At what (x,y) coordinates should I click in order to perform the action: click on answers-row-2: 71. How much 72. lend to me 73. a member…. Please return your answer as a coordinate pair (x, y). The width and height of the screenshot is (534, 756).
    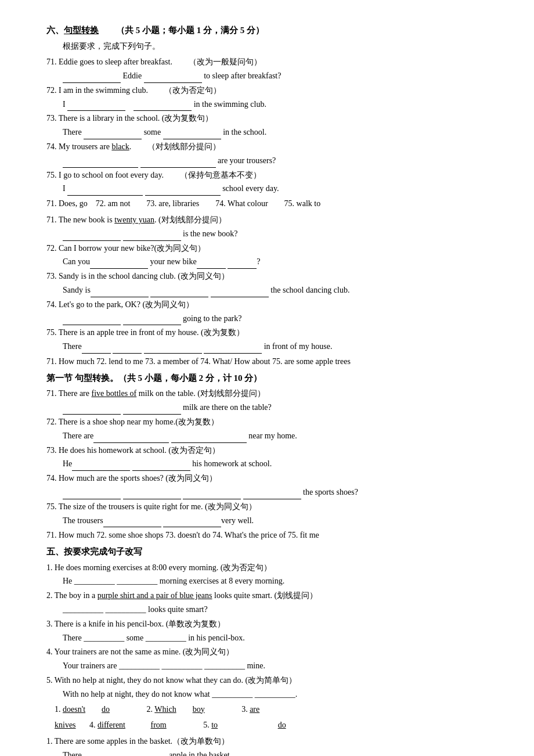
    Looking at the image, I should click on (273, 362).